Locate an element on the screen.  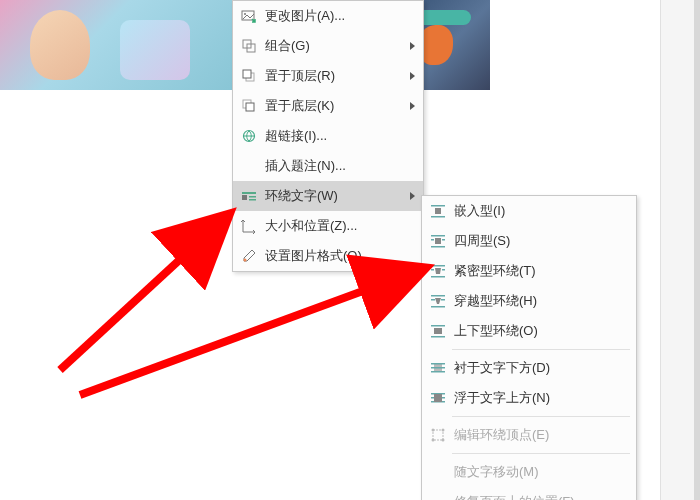
send-to-back-icon is located at coordinates (249, 106).